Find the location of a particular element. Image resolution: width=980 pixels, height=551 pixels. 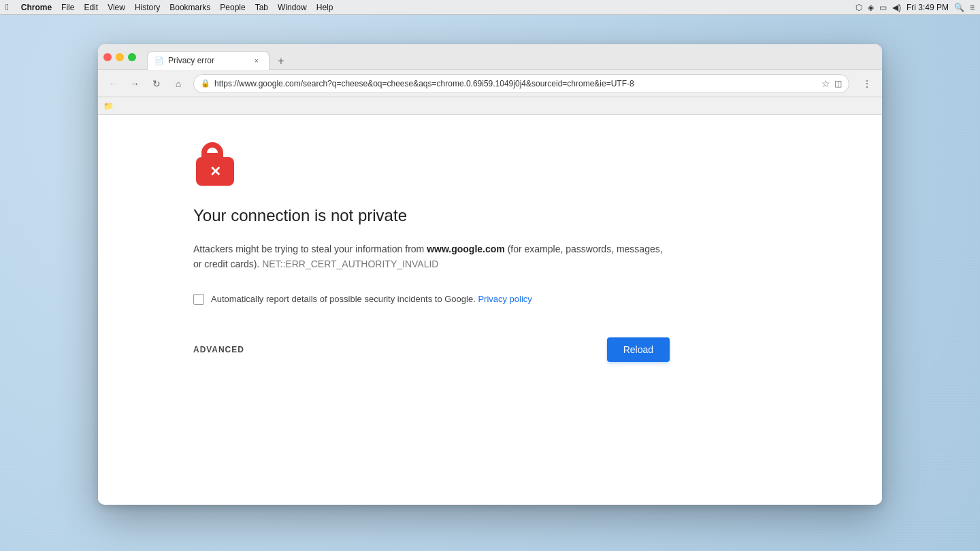

error-title: Your connection is not private is located at coordinates (431, 216).